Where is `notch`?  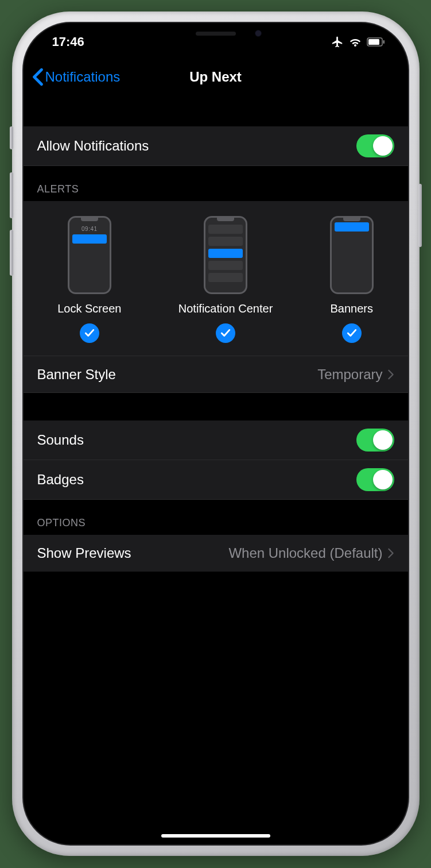
notch is located at coordinates (216, 33).